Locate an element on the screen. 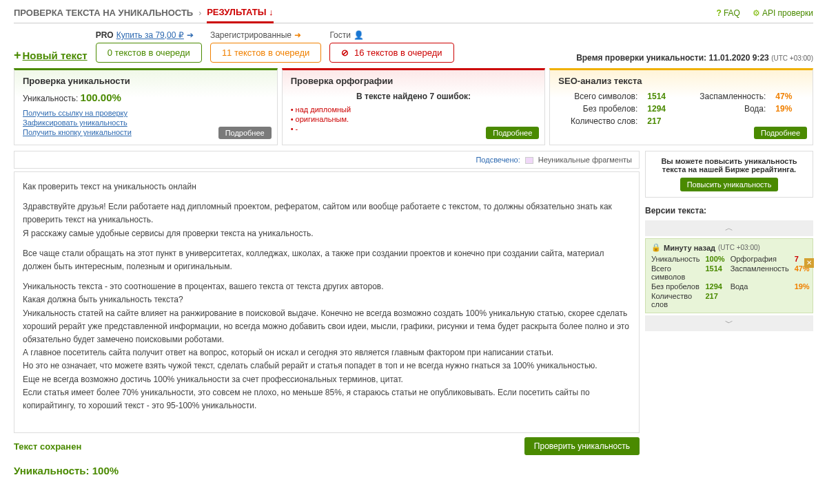  uniqueness-value: 100.00% is located at coordinates (101, 98).